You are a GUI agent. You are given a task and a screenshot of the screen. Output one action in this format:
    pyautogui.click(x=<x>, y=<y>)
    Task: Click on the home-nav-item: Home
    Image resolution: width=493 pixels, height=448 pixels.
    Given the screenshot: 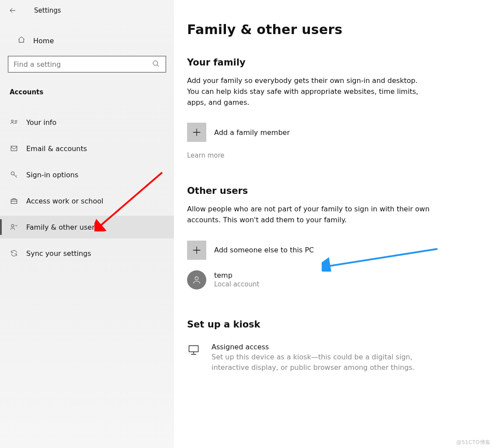 What is the action you would take?
    pyautogui.click(x=87, y=41)
    